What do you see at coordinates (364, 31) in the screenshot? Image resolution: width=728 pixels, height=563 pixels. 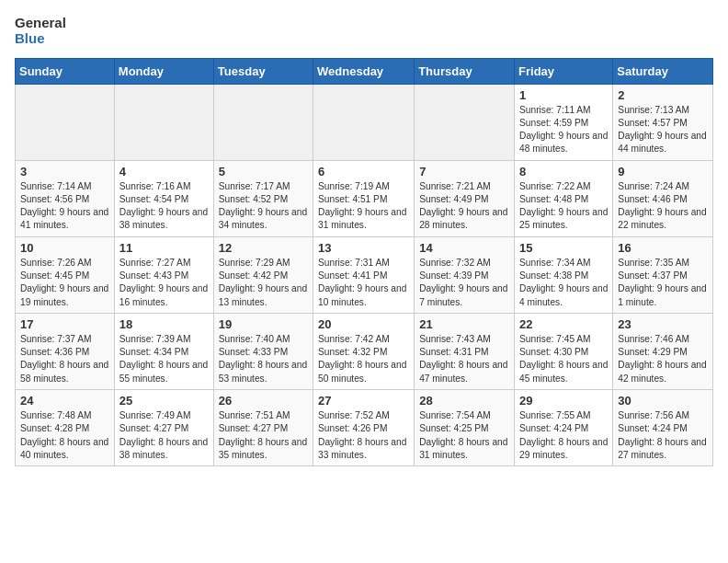 I see `page-header: General Blue` at bounding box center [364, 31].